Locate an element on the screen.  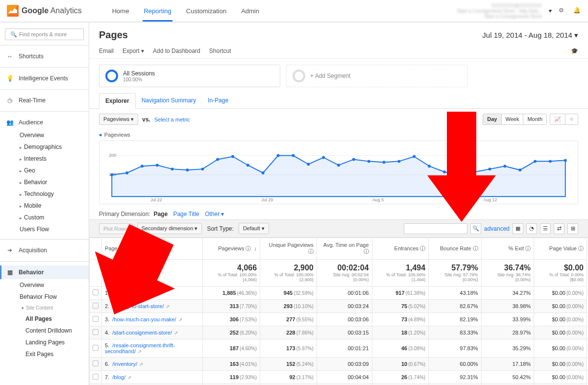
audience-overview: Overview is located at coordinates (54, 135).